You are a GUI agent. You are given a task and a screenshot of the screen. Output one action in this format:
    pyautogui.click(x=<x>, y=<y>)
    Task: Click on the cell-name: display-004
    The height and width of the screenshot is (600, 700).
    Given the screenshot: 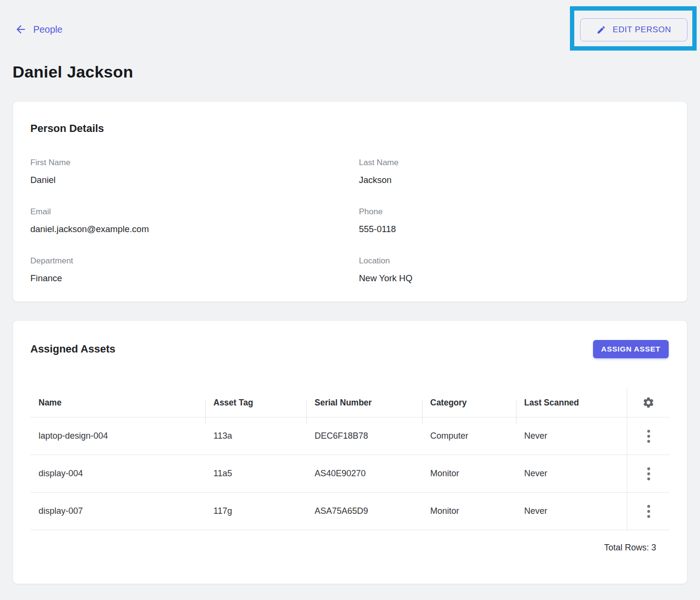 What is the action you would take?
    pyautogui.click(x=118, y=474)
    